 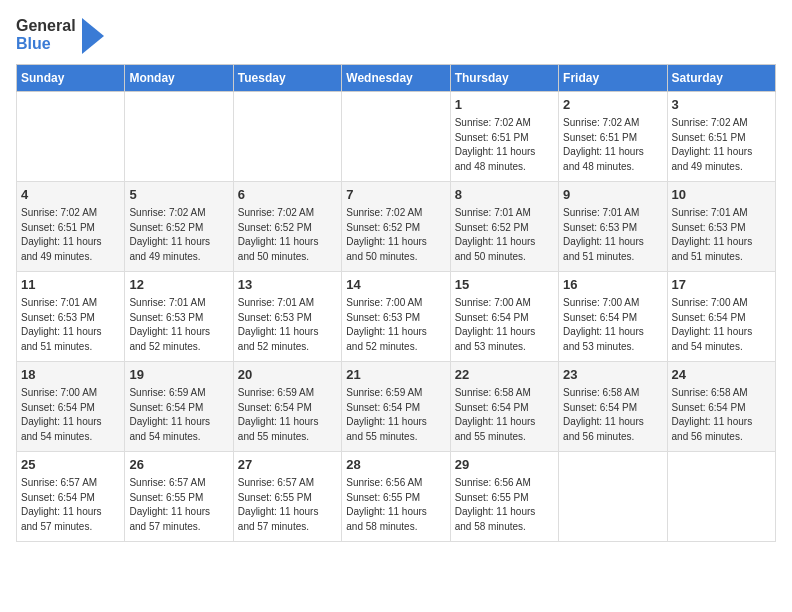 What do you see at coordinates (396, 227) in the screenshot?
I see `calendar-week-2: 4Sunrise: 7:02 AM Sunset: 6:51 PM Daylig…` at bounding box center [396, 227].